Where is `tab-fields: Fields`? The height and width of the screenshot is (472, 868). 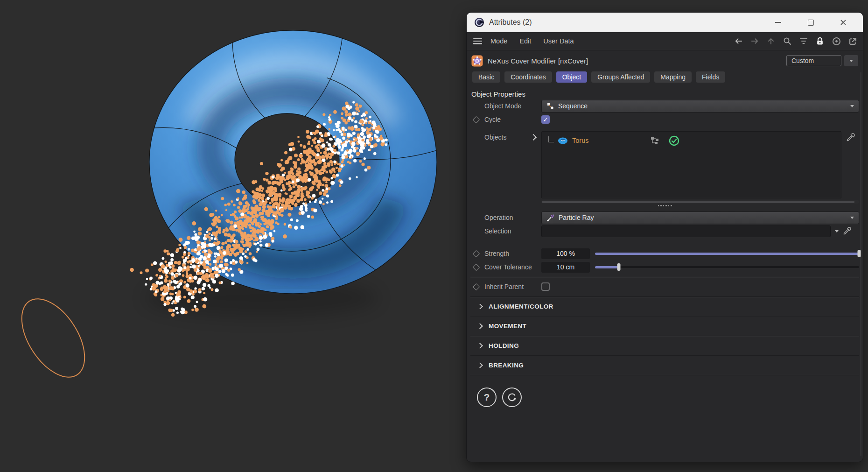 tab-fields: Fields is located at coordinates (710, 77).